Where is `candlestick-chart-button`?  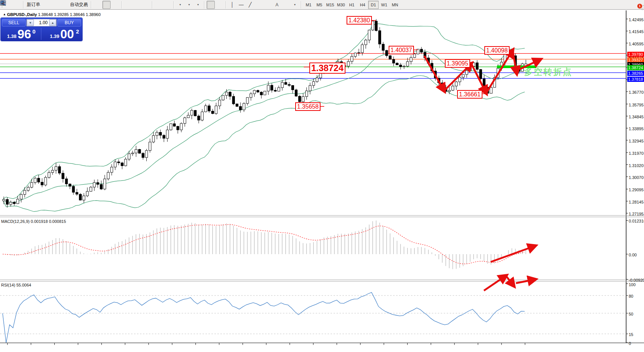 candlestick-chart-button is located at coordinates (106, 5).